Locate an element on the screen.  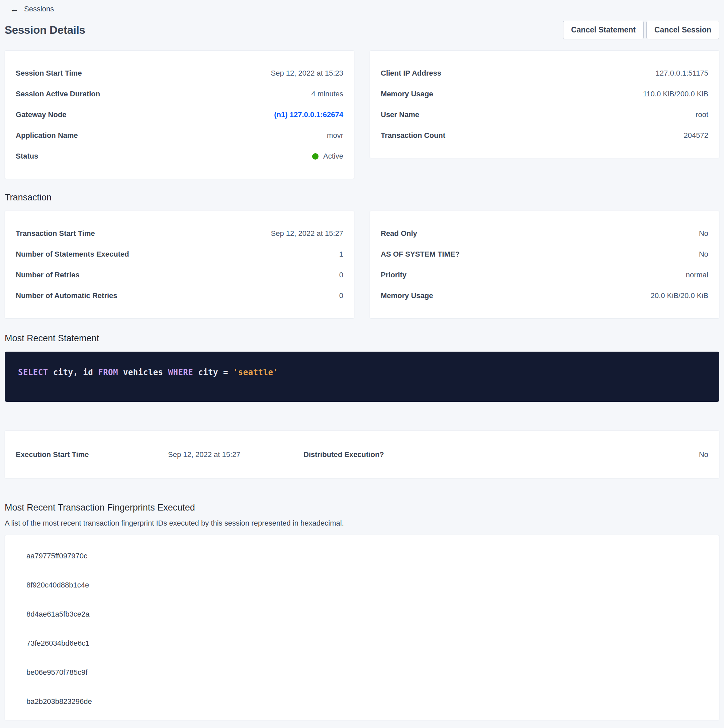
kv-value: 110.0 KiB/200.0 KiB is located at coordinates (675, 94).